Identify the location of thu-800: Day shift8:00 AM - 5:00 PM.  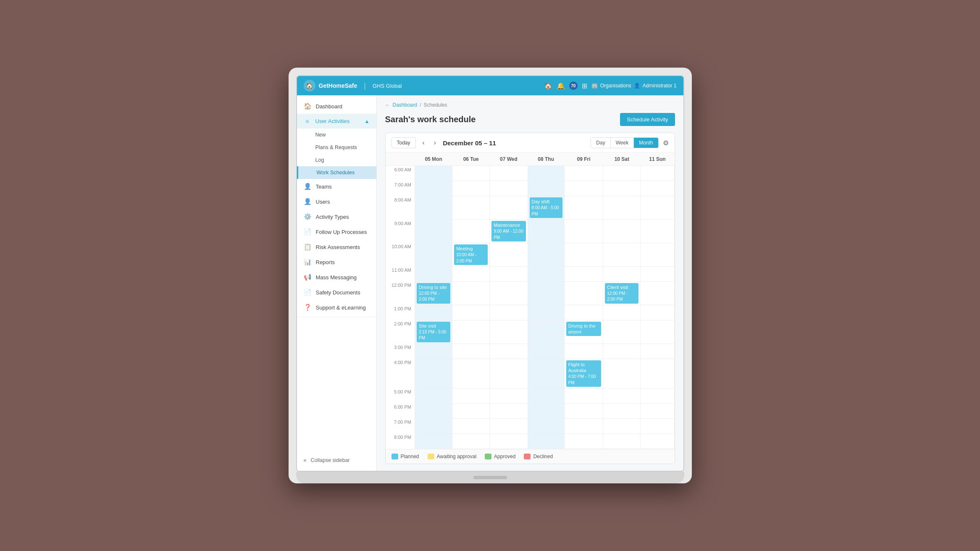
(546, 208).